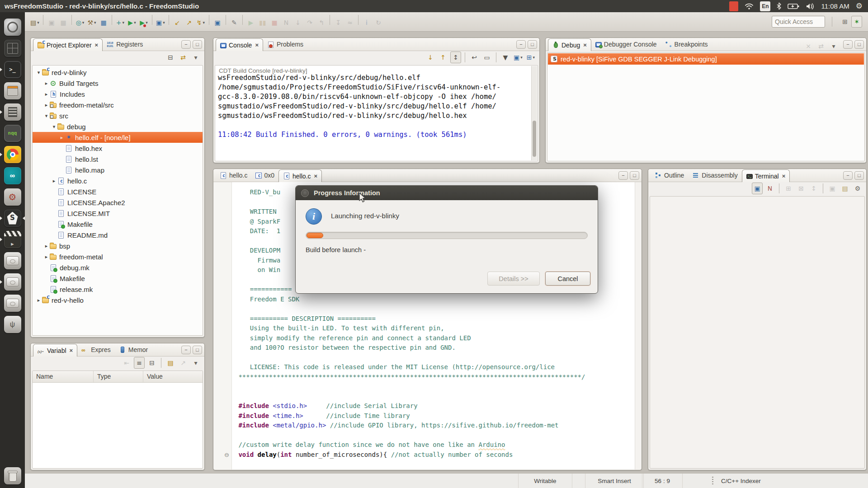  Describe the element at coordinates (779, 6) in the screenshot. I see `bluetooth-icon` at that location.